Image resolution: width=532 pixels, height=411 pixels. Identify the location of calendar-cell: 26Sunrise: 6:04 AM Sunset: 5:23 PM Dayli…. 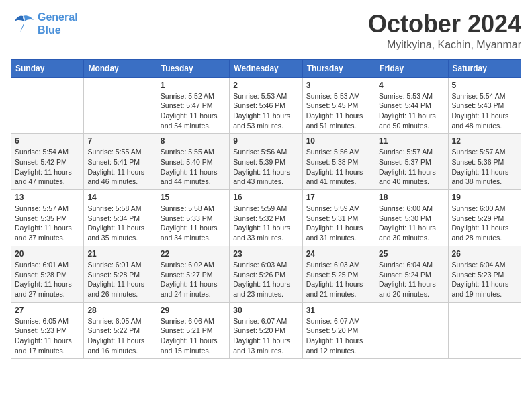
(484, 274).